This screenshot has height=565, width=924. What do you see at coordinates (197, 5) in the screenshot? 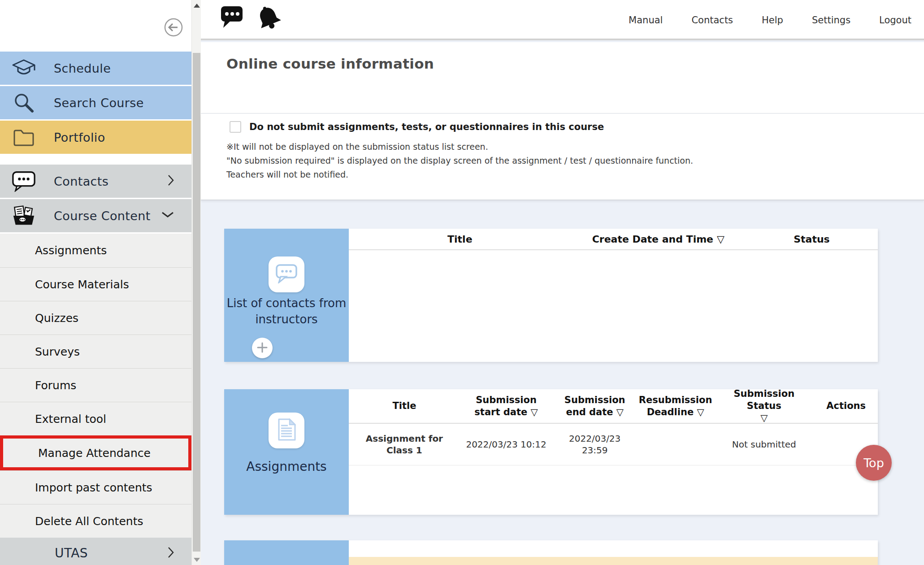
I see `scroll-up-icon` at bounding box center [197, 5].